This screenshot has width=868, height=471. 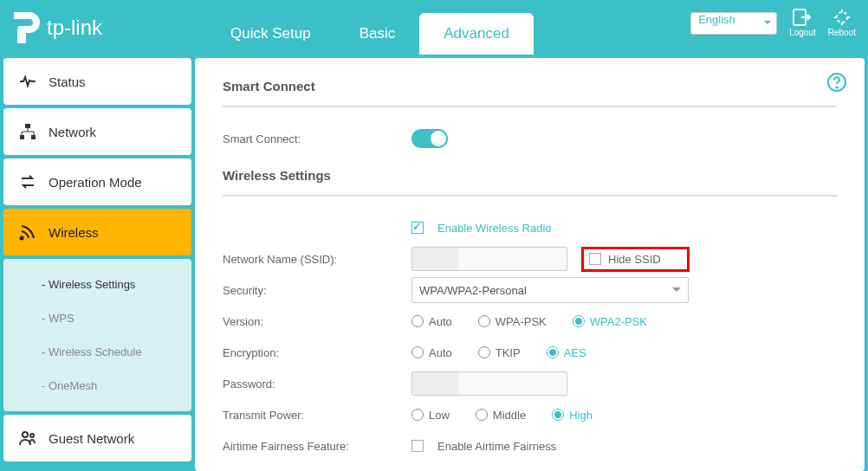 I want to click on airtime-label: Airtime Fairness Feature:, so click(x=317, y=447).